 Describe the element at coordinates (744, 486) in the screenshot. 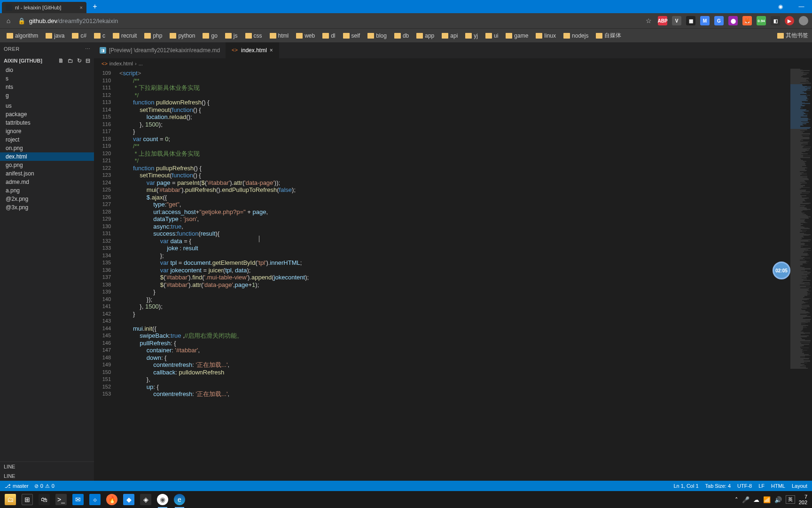

I see `encoding: UTF-8` at that location.